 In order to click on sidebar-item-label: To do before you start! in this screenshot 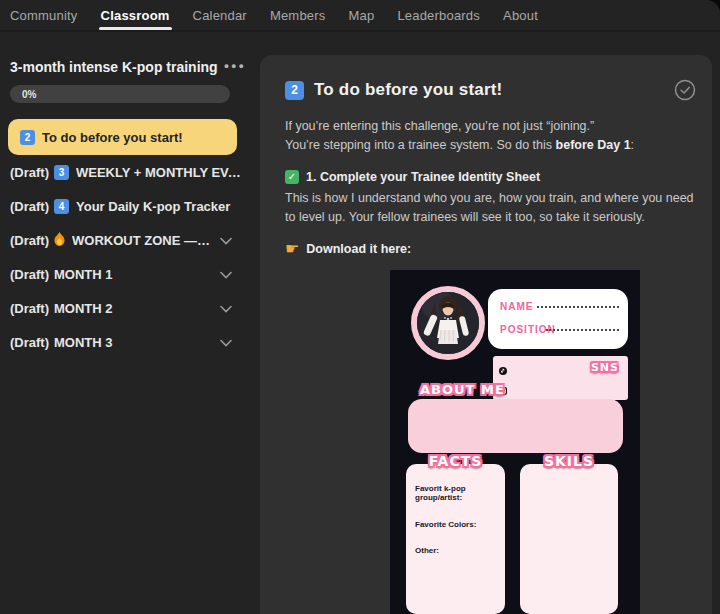, I will do `click(134, 138)`.